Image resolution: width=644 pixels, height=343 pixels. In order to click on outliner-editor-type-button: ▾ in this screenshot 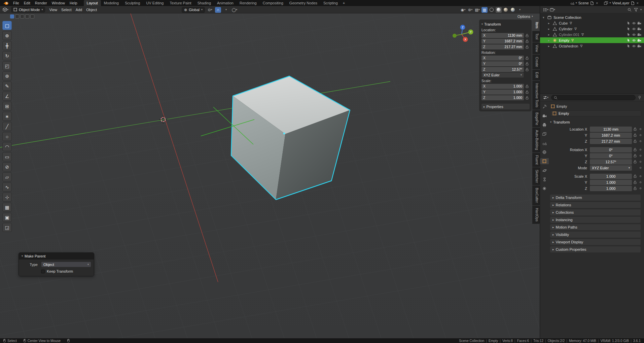, I will do `click(546, 9)`.